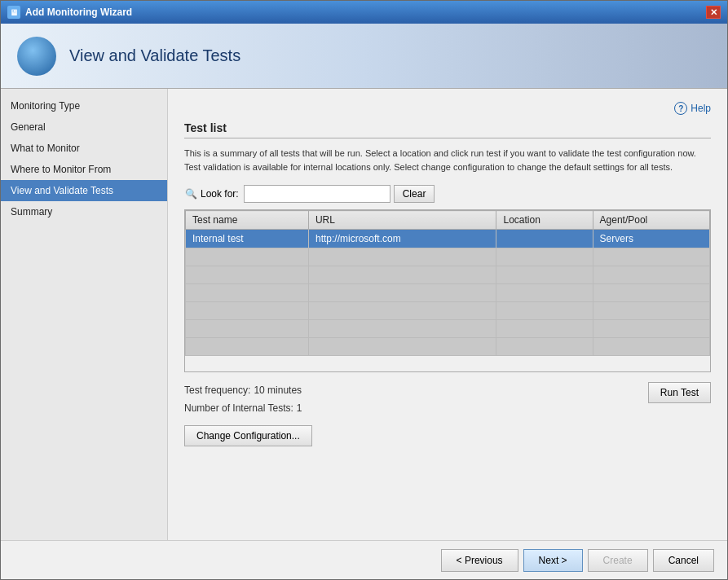 This screenshot has height=580, width=728. Describe the element at coordinates (248, 239) in the screenshot. I see `cell-test-name: Internal test` at that location.